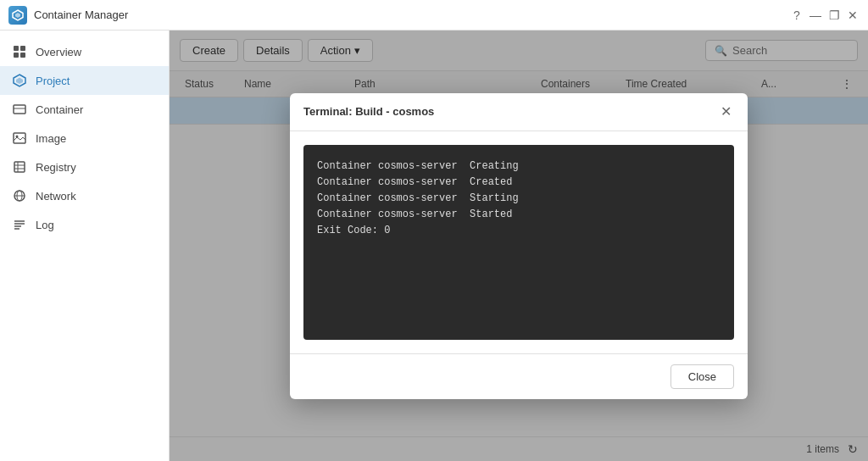  Describe the element at coordinates (519, 112) in the screenshot. I see `modal-header: Terminal: Build - cosmos ✕` at that location.